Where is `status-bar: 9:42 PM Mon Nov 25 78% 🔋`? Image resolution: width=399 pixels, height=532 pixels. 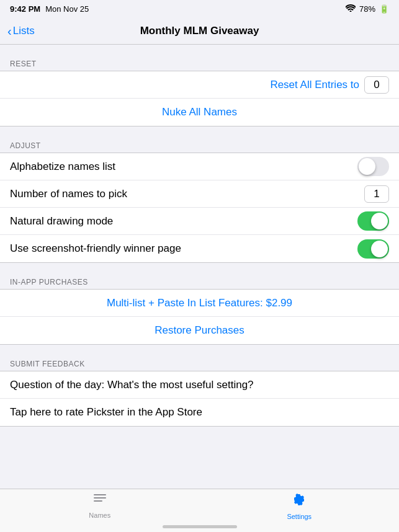
status-bar: 9:42 PM Mon Nov 25 78% 🔋 is located at coordinates (200, 9).